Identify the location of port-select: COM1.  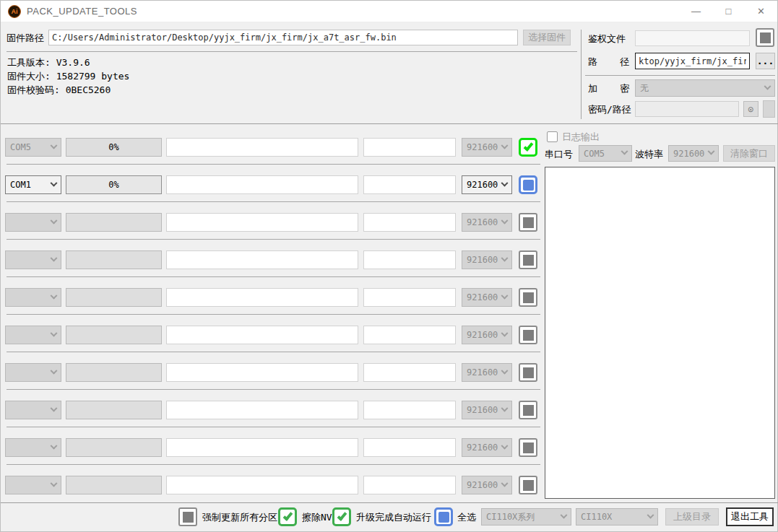
(33, 185).